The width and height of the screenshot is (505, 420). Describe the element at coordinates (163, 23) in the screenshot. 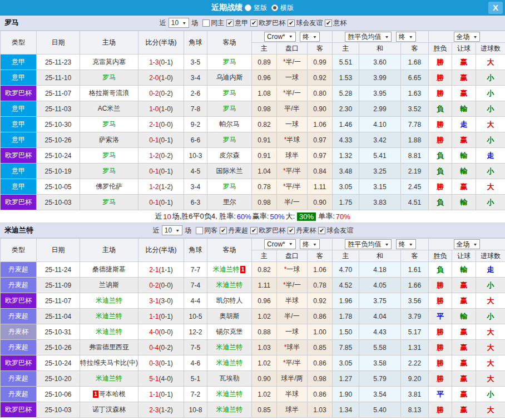

I see `near-label: 近` at that location.